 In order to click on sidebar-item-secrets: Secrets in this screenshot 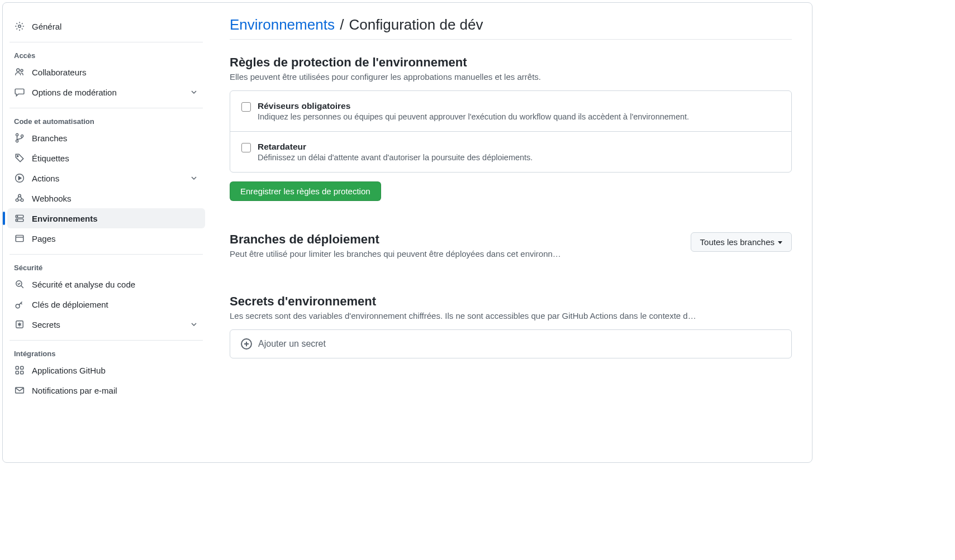, I will do `click(106, 324)`.